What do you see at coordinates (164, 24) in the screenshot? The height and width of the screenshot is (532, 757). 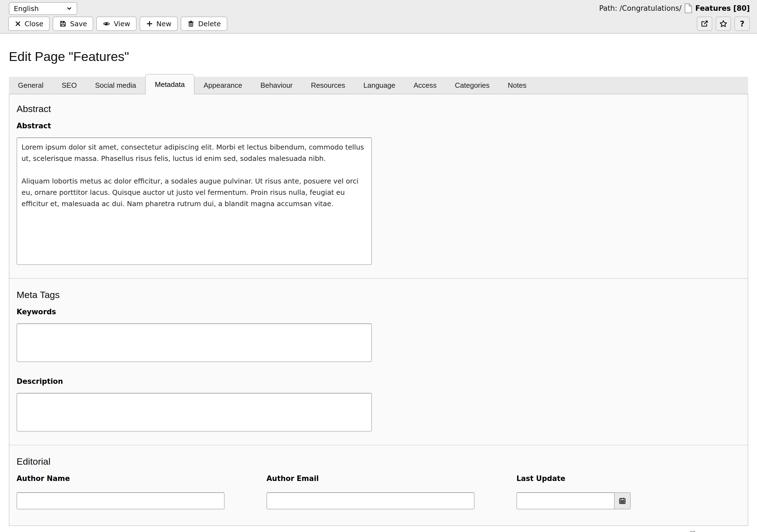 I see `new-button-label: New` at bounding box center [164, 24].